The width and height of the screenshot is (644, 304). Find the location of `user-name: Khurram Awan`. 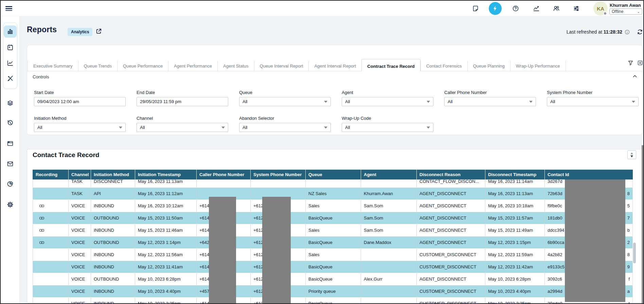

user-name: Khurram Awan is located at coordinates (626, 5).